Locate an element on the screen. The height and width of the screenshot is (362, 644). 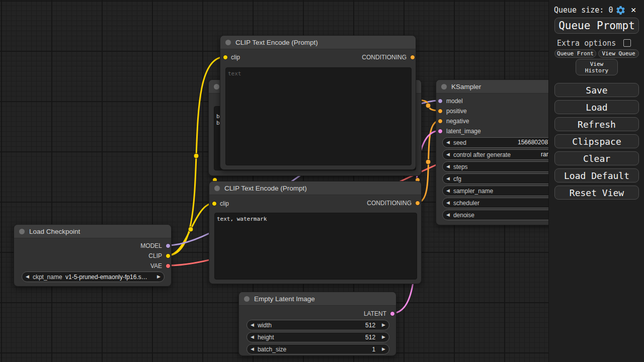
prompt-textarea: text, watermark is located at coordinates (316, 246).